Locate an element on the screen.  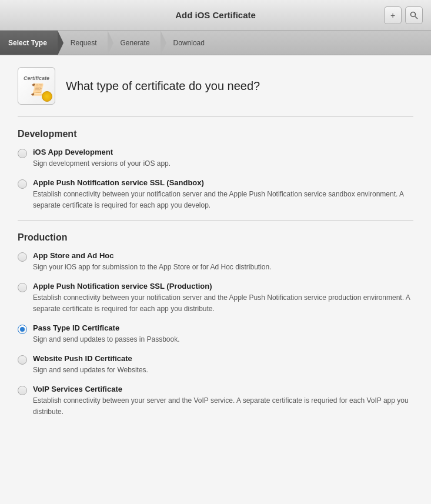
radio-website-push is located at coordinates (22, 360).